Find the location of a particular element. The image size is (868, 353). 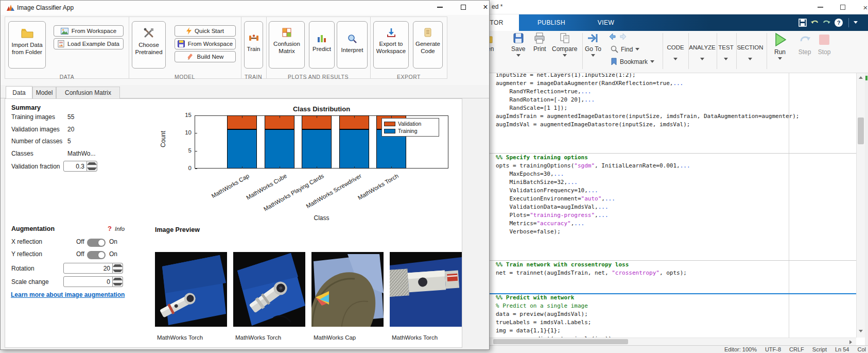

export-to-workspace-button: Export to Workspace is located at coordinates (391, 45).